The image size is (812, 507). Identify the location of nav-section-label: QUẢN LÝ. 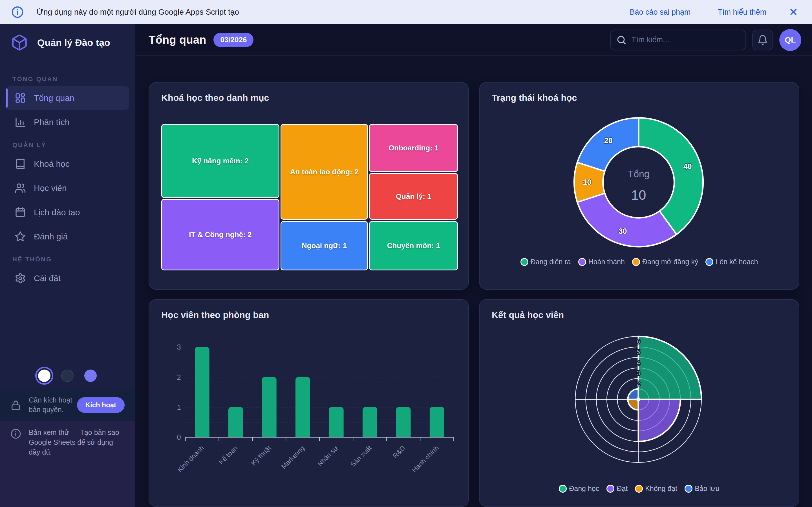
(74, 145).